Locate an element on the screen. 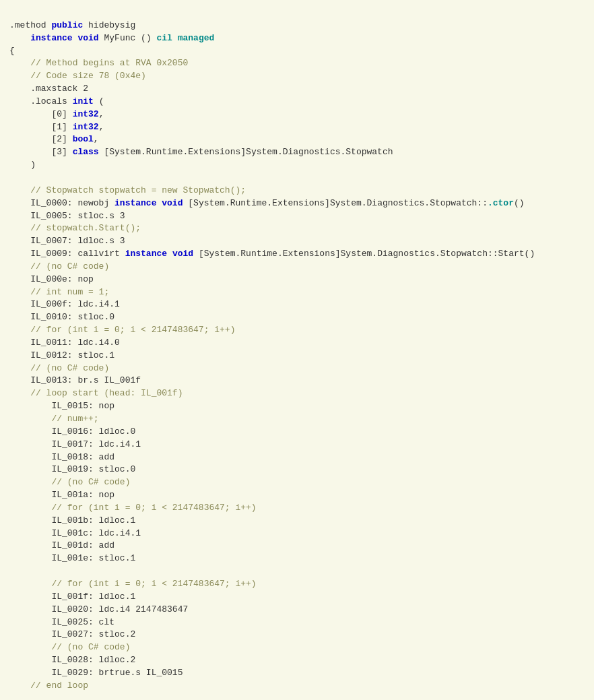 The image size is (594, 700). comment-code-size: // Code size 78 (0x4e) is located at coordinates (88, 75).